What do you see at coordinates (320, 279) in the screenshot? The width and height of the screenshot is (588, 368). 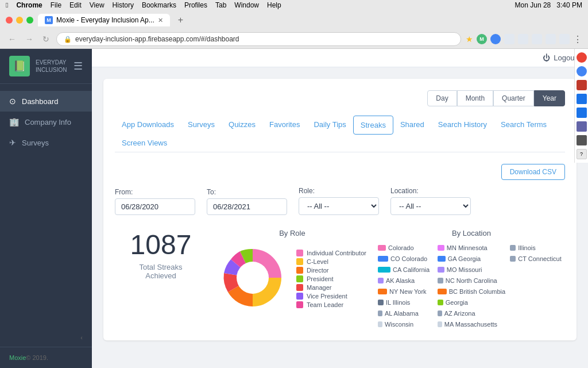 I see `legend-label-president: President` at bounding box center [320, 279].